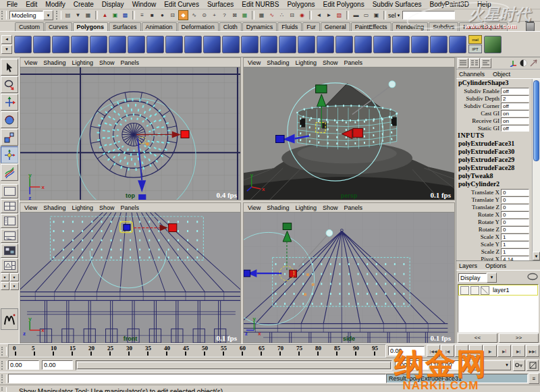 This screenshot has height=392, width=540. What do you see at coordinates (23, 45) in the screenshot?
I see `shelf-item-poly-sphere` at bounding box center [23, 45].